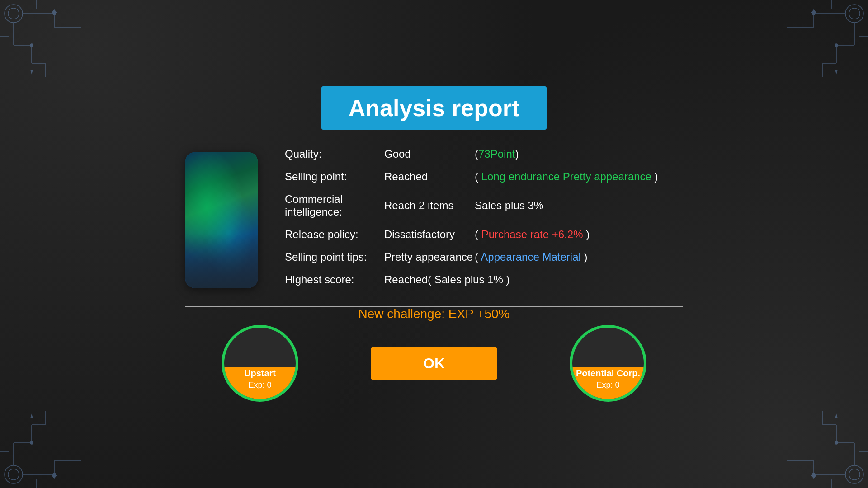 This screenshot has width=868, height=488. I want to click on quality-label: Quality:, so click(335, 154).